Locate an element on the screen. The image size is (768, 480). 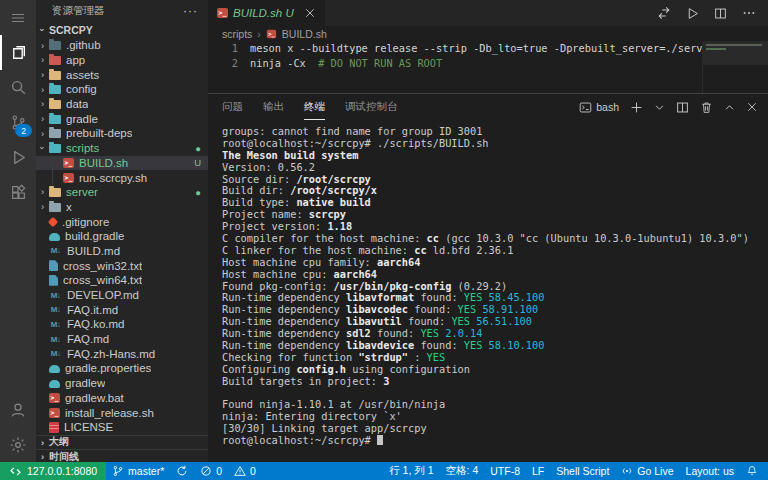
activity-explorer is located at coordinates (18, 52).